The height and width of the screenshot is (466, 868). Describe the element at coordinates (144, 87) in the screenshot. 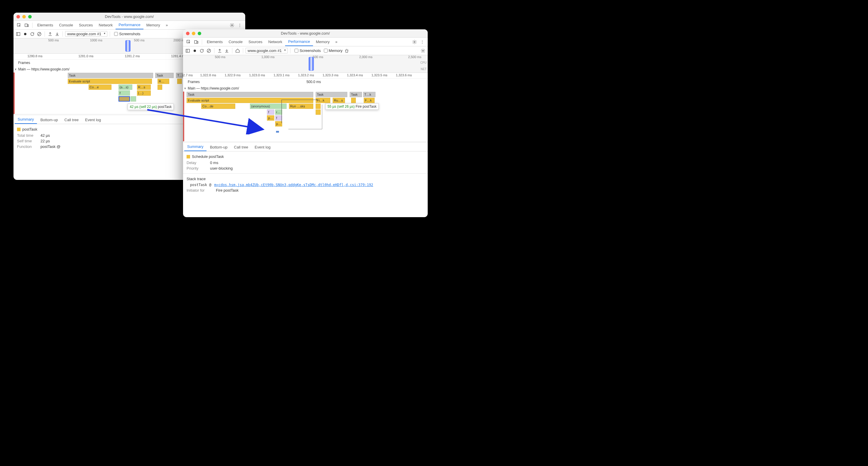

I see `flame-runs: R…s` at that location.